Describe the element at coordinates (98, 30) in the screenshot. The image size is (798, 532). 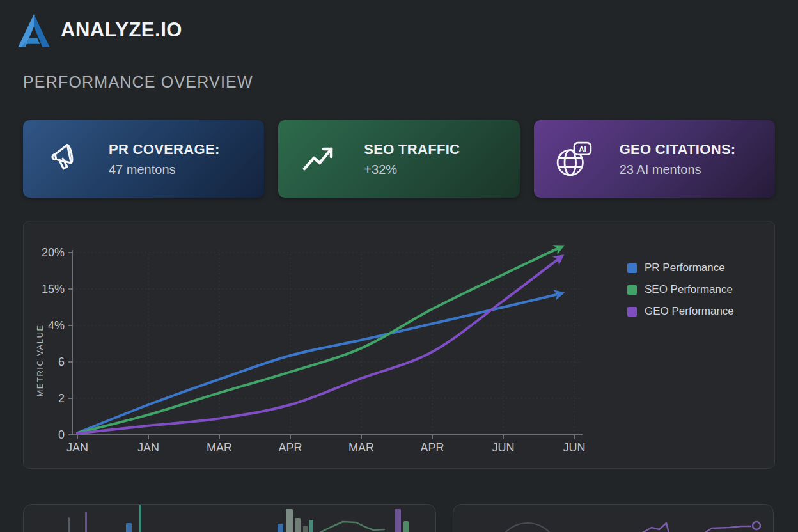
I see `app-header: ANALYZE.IO` at that location.